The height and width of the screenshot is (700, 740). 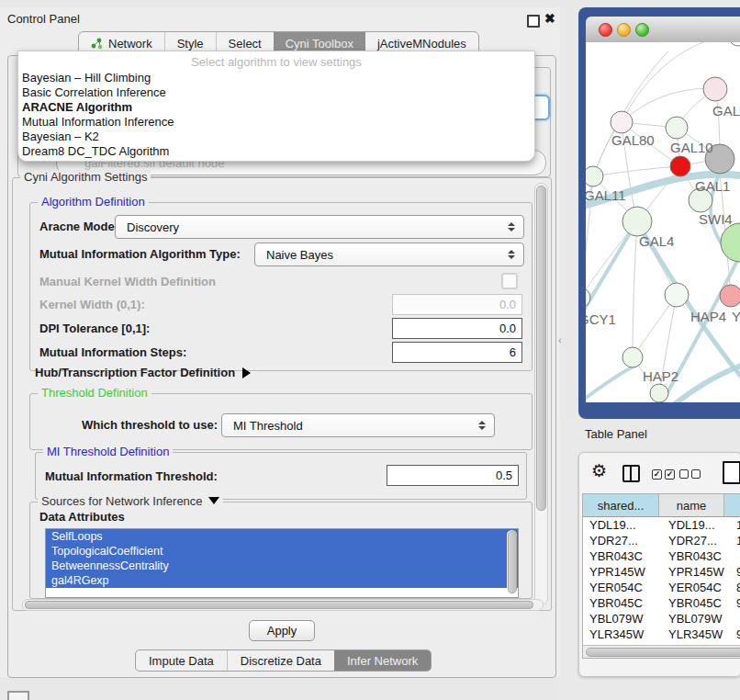 What do you see at coordinates (632, 474) in the screenshot?
I see `columns-icon` at bounding box center [632, 474].